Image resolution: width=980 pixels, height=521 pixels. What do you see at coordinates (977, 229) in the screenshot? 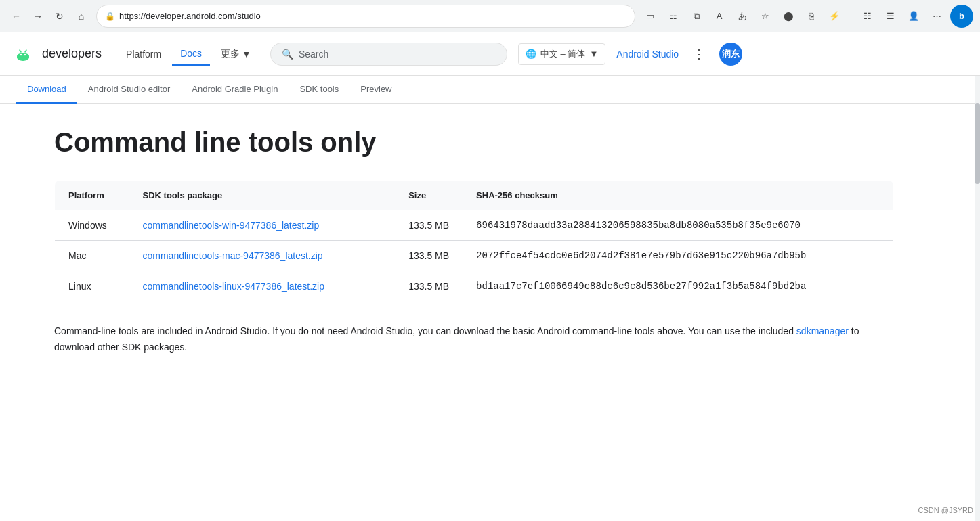
I see `scrollbar` at bounding box center [977, 229].